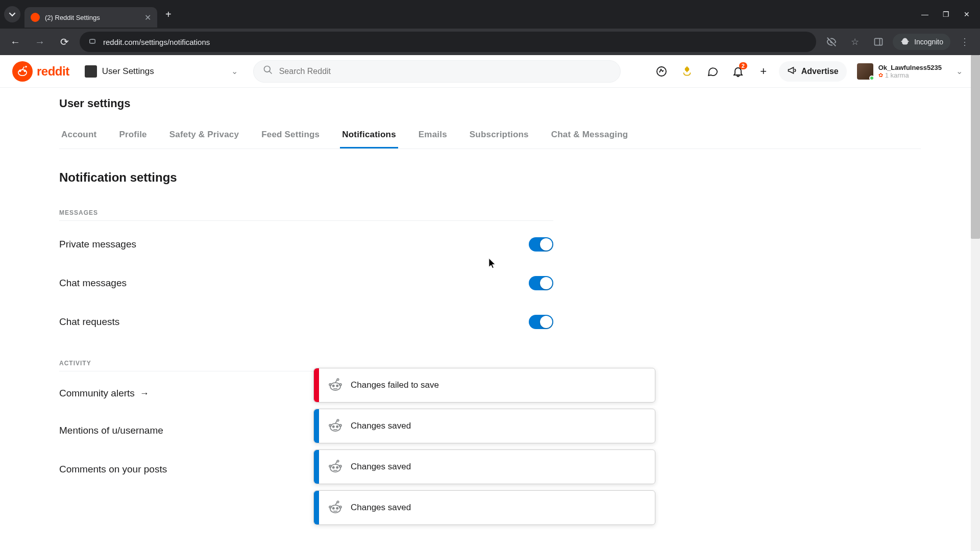 This screenshot has height=551, width=980. What do you see at coordinates (64, 42) in the screenshot?
I see `reload-button: ⟳` at bounding box center [64, 42].